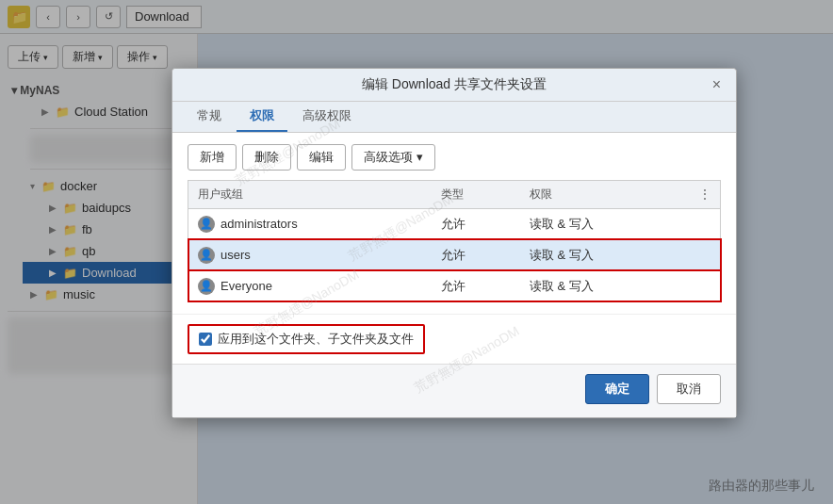  Describe the element at coordinates (236, 286) in the screenshot. I see `user-icon-everyone: 👤 Everyone` at that location.